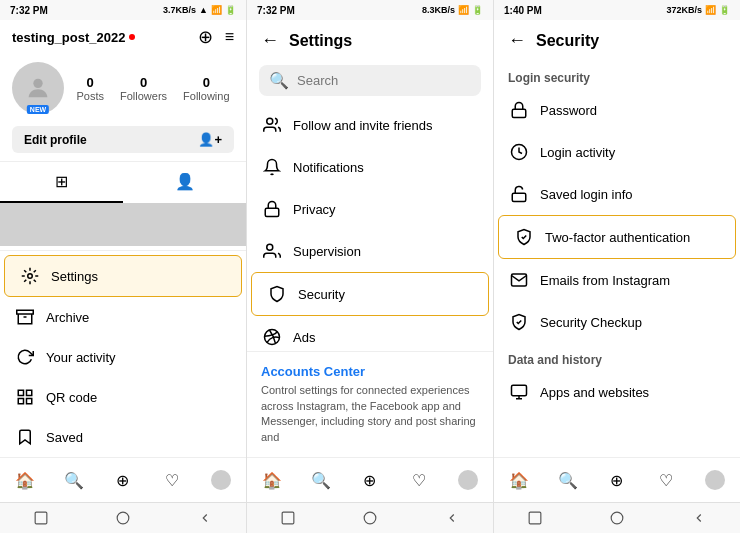 This screenshot has height=533, width=740. I want to click on heart-nav-2: ♡, so click(419, 480).